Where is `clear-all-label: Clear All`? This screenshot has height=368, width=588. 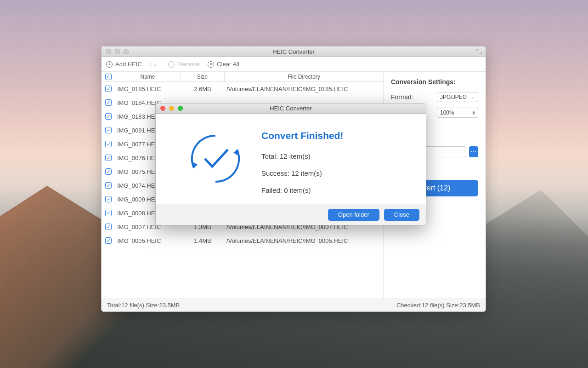 clear-all-label: Clear All is located at coordinates (228, 64).